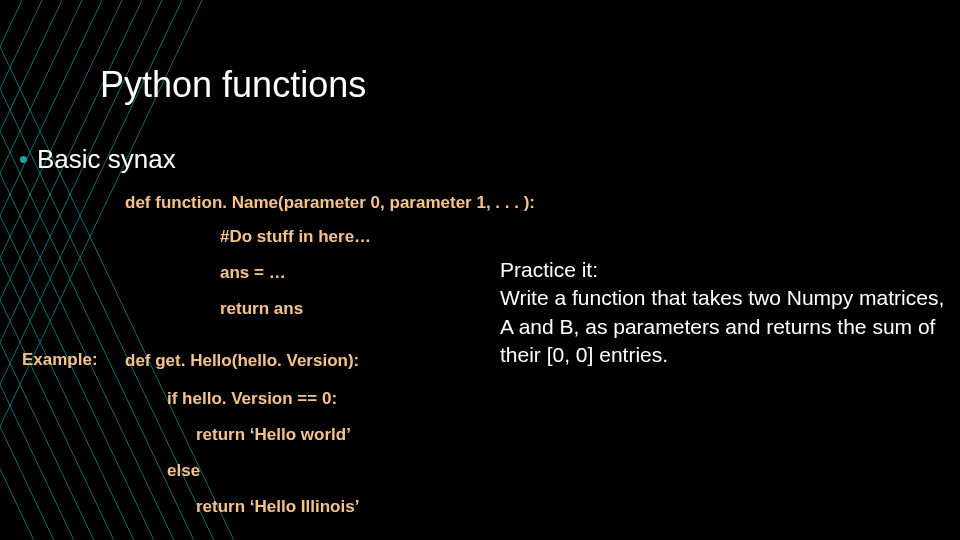  What do you see at coordinates (233, 85) in the screenshot?
I see `slide-title: Python functions` at bounding box center [233, 85].